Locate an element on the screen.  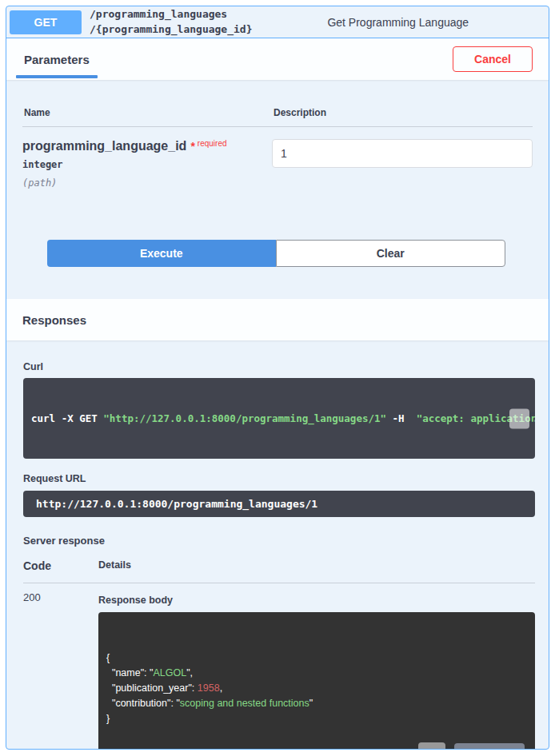
operation-summary: GET /programming_languages /{programming… is located at coordinates (278, 22).